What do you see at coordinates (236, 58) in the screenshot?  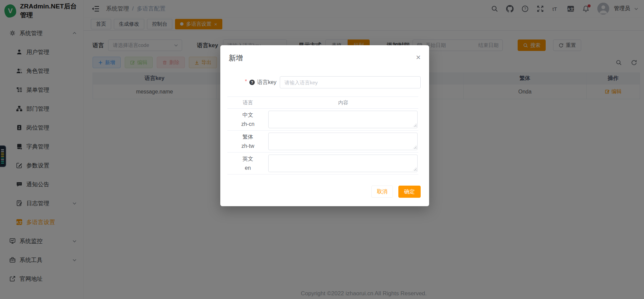 I see `dialog-title: 新增` at bounding box center [236, 58].